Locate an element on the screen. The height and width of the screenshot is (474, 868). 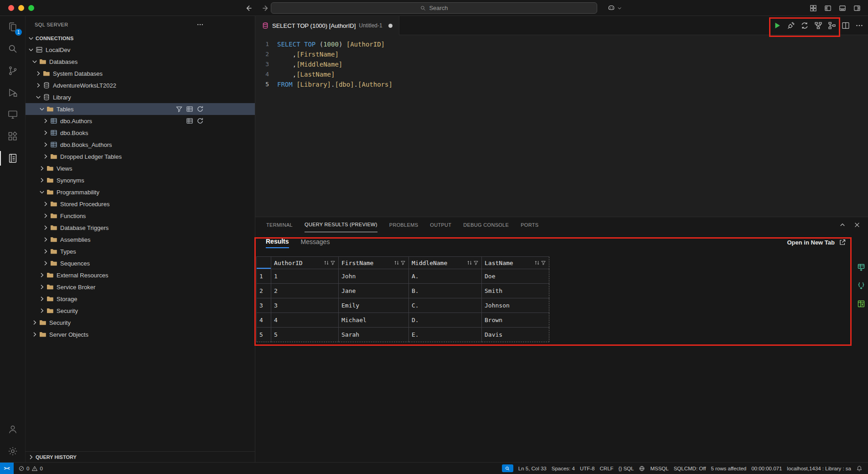
panel-tab-debug-console: DEBUG CONSOLE is located at coordinates (486, 224).